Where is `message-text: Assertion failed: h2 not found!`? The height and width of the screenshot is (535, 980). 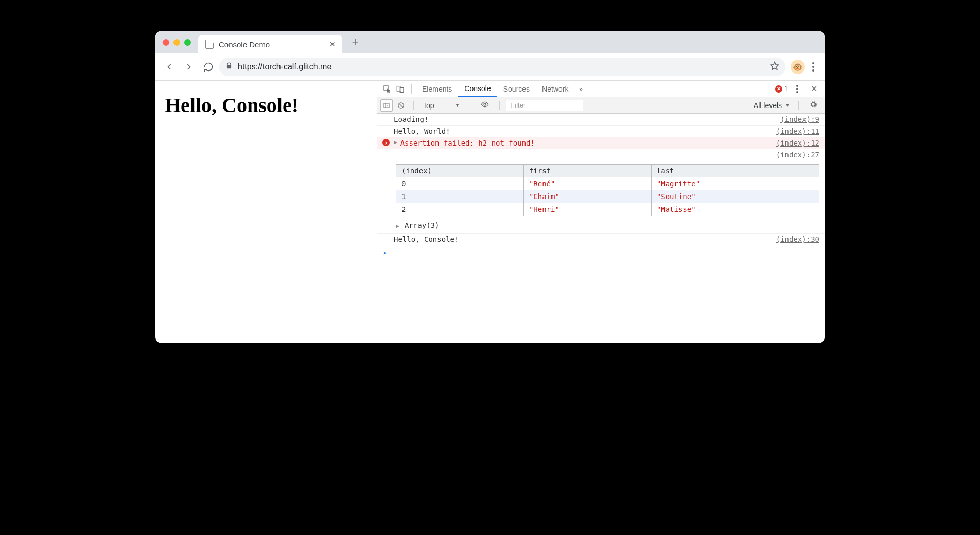
message-text: Assertion failed: h2 not found! is located at coordinates (587, 143).